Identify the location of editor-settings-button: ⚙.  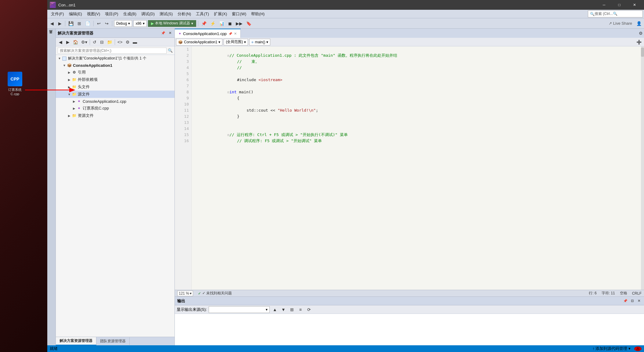
(641, 33).